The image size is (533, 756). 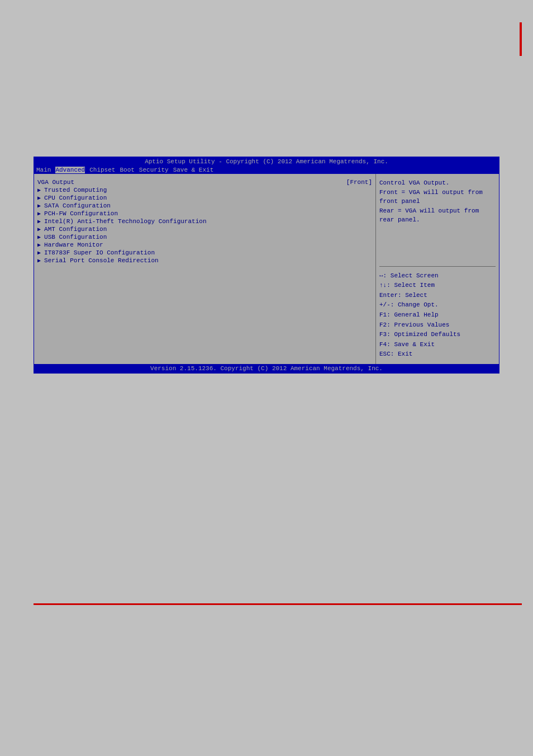 What do you see at coordinates (437, 201) in the screenshot?
I see `help-line-3: front panel` at bounding box center [437, 201].